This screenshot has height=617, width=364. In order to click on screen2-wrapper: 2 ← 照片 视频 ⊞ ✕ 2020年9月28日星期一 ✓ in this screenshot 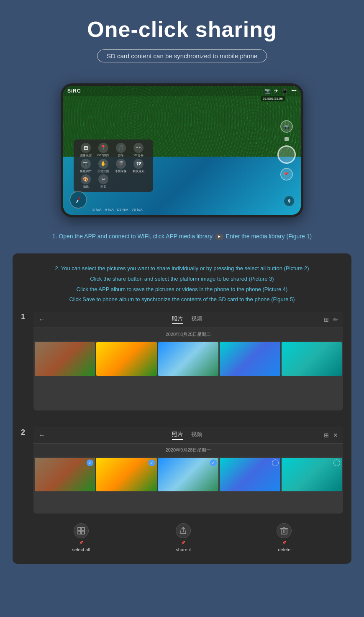, I will do `click(182, 470)`.